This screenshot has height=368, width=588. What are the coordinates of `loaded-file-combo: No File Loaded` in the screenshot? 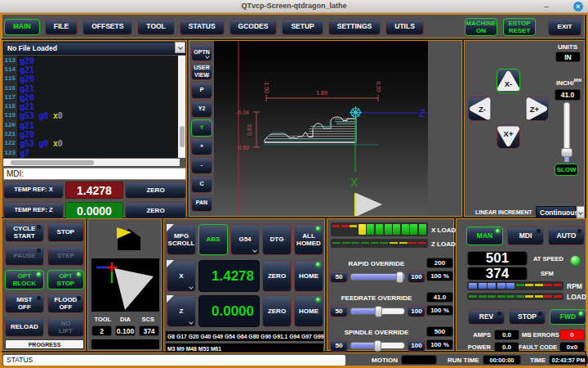 It's located at (95, 48).